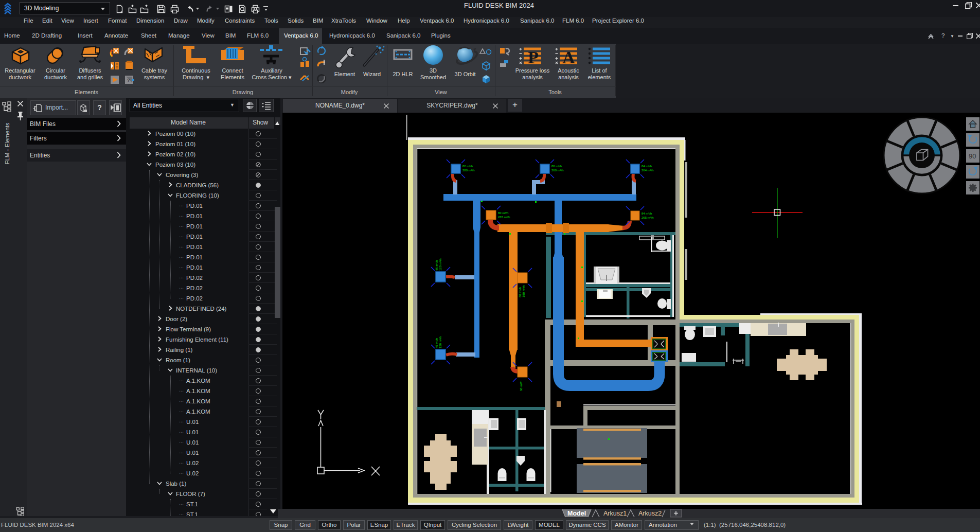 The width and height of the screenshot is (980, 532). I want to click on svg-text: Model, so click(577, 513).